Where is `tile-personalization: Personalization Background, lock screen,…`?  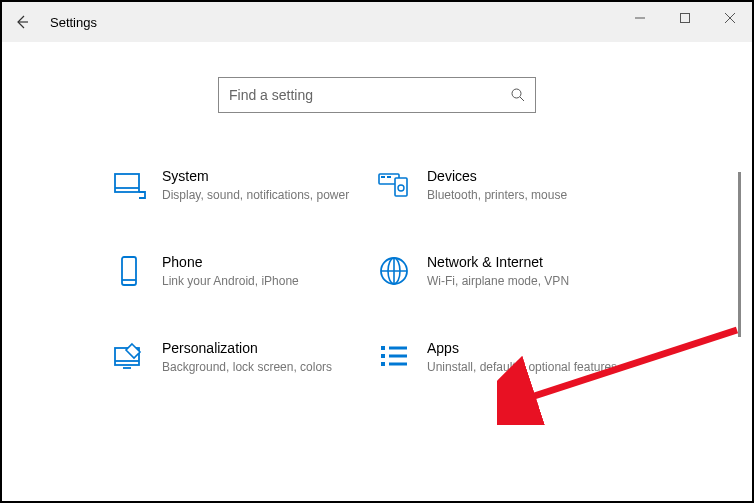 tile-personalization: Personalization Background, lock screen,… is located at coordinates (244, 358).